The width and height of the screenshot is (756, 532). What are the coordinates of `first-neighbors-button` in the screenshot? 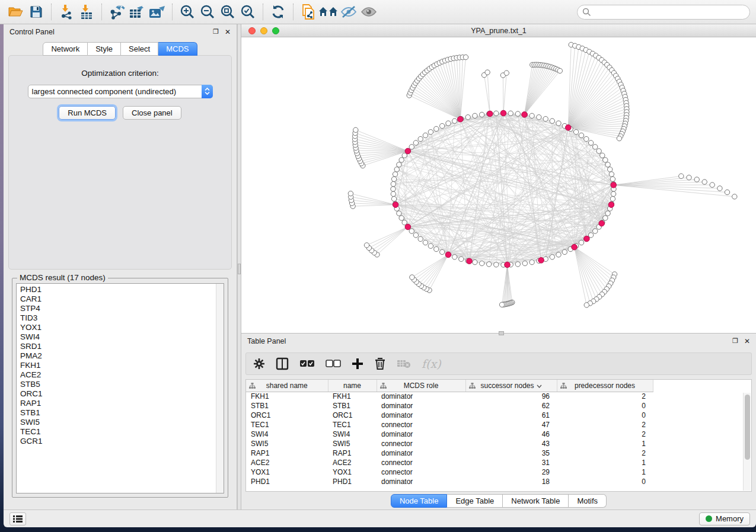 It's located at (328, 12).